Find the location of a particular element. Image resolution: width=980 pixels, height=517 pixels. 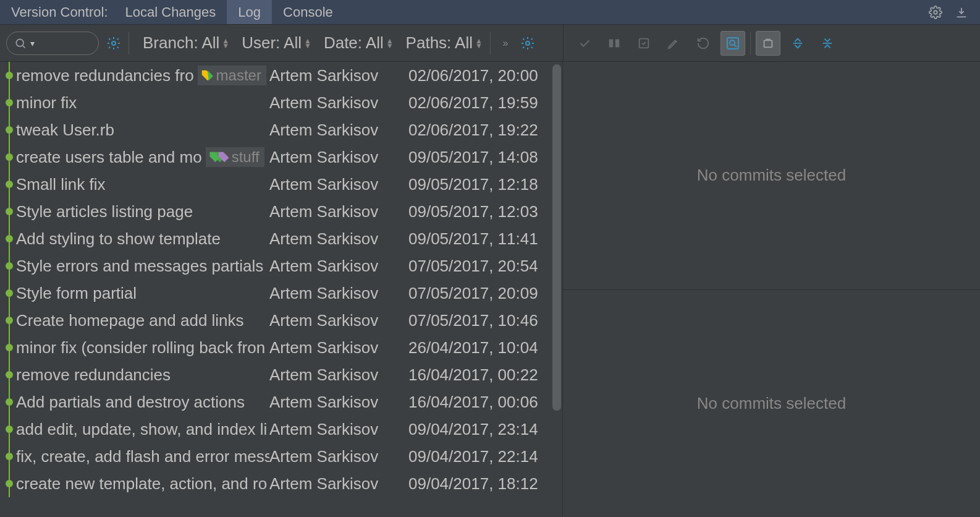

commit-date: 07/05/2017, 20:54 is located at coordinates (476, 266).